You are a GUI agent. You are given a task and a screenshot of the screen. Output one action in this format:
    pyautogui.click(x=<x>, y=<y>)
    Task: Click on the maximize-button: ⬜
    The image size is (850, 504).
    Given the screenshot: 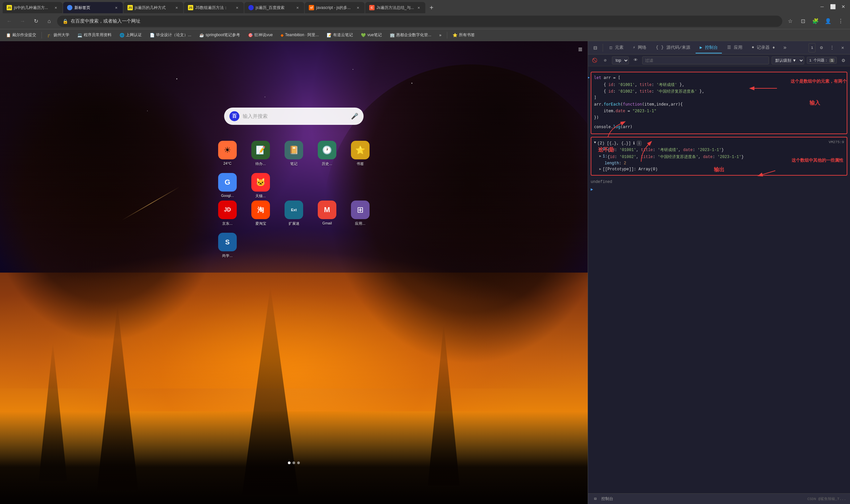 What is the action you would take?
    pyautogui.click(x=833, y=7)
    